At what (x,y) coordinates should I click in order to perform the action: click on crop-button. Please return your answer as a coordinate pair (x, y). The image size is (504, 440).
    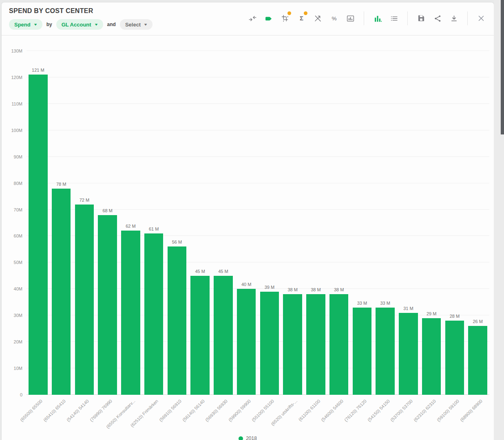
    Looking at the image, I should click on (285, 18).